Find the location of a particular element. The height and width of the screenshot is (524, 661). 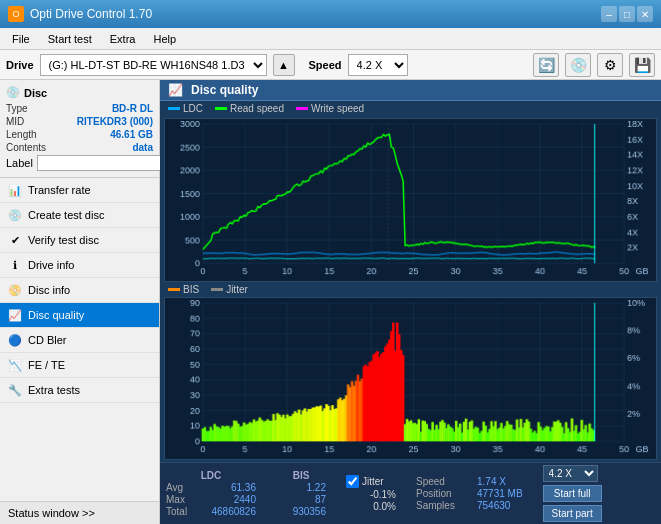

jitter-checkbox-row: Jitter is located at coordinates (371, 482).